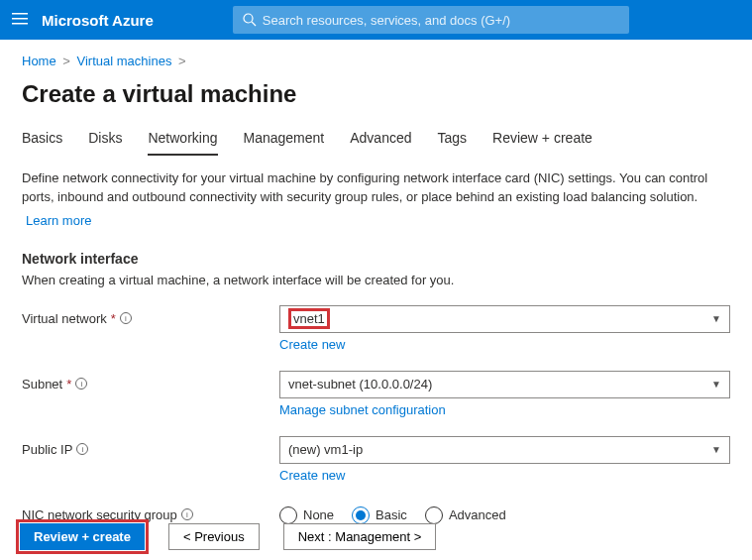  I want to click on page-title: Create a virtual machine, so click(376, 94).